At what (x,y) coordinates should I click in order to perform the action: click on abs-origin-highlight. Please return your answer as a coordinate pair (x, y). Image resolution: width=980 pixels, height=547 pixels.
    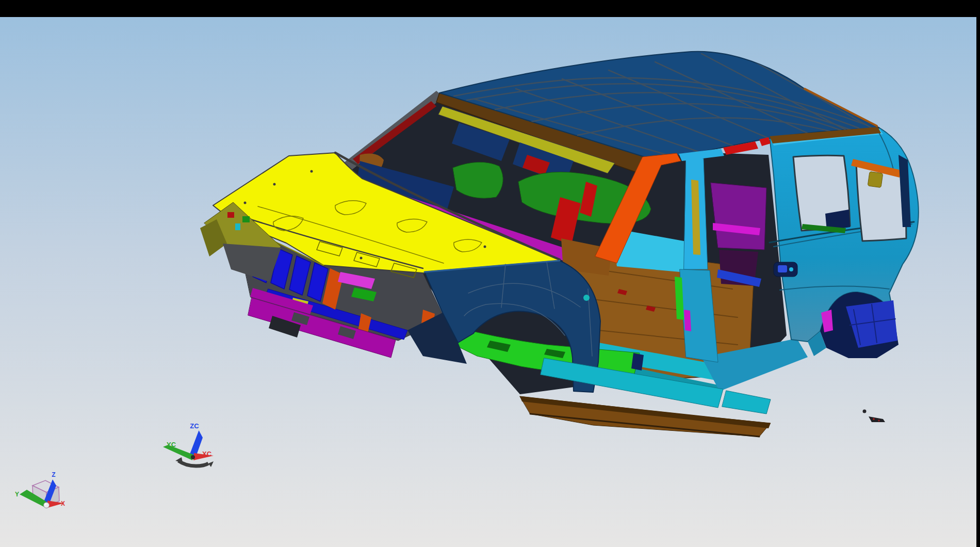
    Looking at the image, I should click on (45, 504).